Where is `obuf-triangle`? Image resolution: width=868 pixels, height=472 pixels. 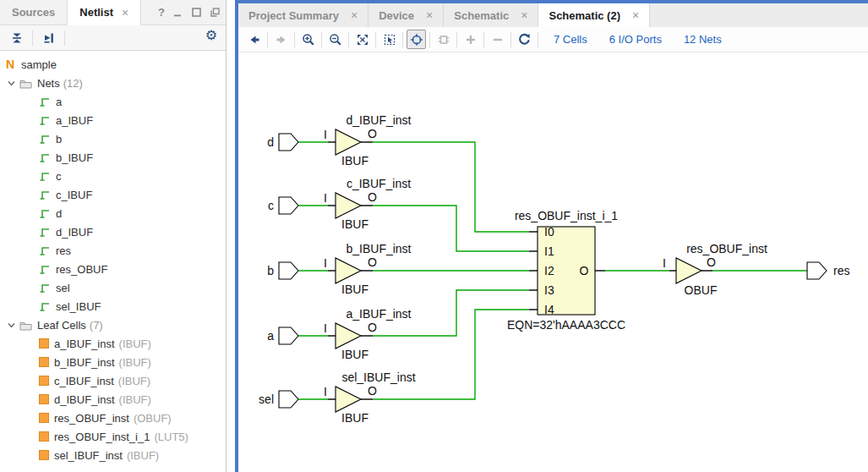
obuf-triangle is located at coordinates (689, 271).